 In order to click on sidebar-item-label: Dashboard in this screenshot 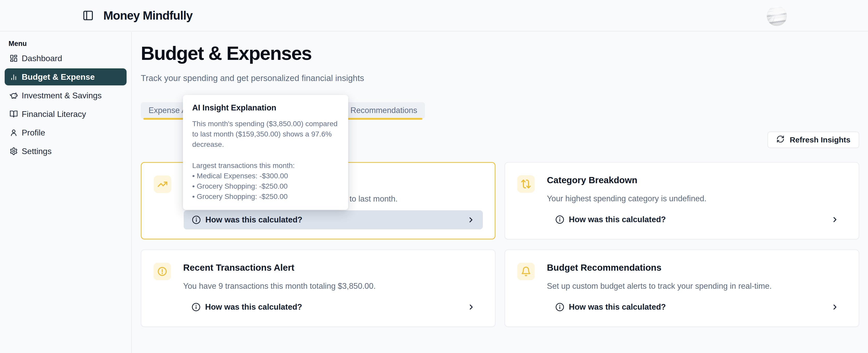, I will do `click(42, 59)`.